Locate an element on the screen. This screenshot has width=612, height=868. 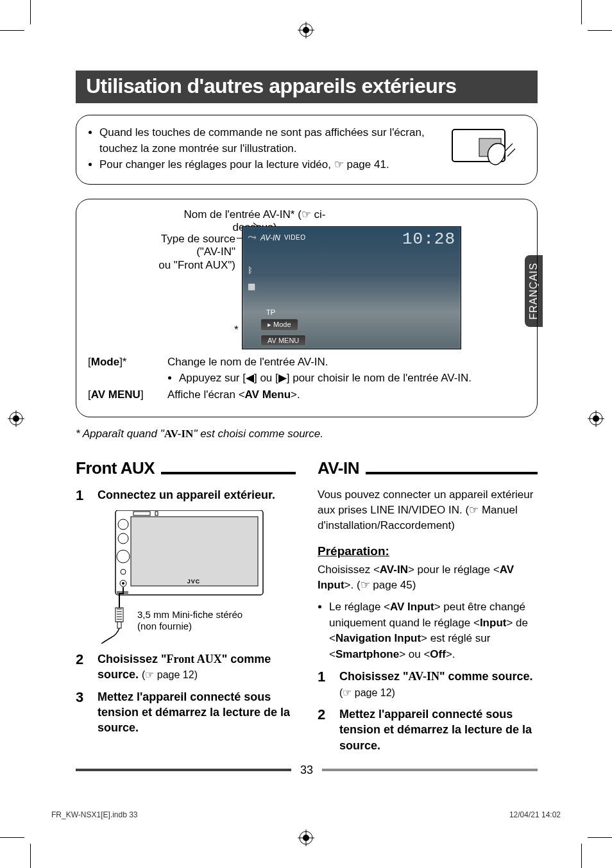
screen-mode-button: ▸ Mode is located at coordinates (280, 324).